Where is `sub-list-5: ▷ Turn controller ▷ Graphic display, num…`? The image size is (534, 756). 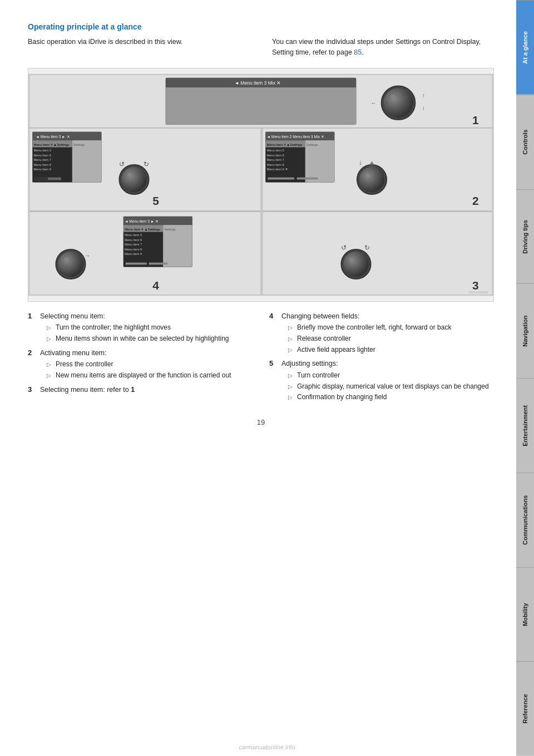
sub-list-5: ▷ Turn controller ▷ Graphic display, num… is located at coordinates (388, 386).